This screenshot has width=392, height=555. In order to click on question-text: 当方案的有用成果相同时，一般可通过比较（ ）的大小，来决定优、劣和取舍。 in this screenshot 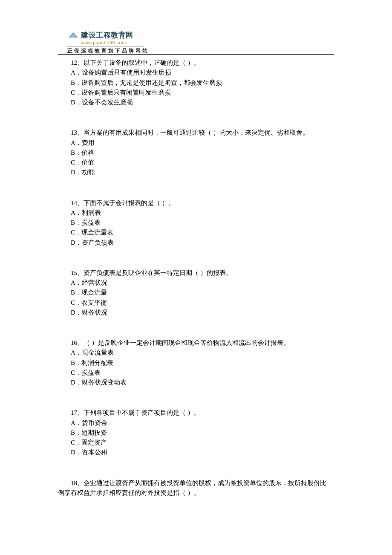, I will do `click(196, 133)`.